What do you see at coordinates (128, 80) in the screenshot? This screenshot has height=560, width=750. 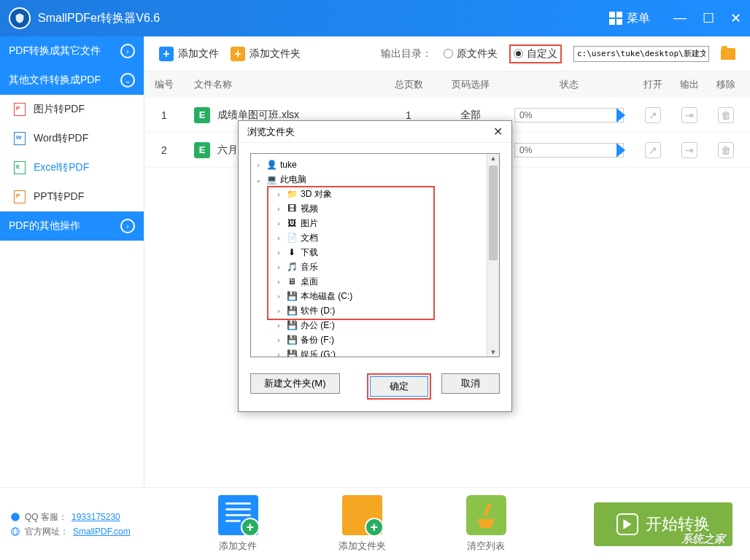 I see `chevron-down-icon: ⌄` at bounding box center [128, 80].